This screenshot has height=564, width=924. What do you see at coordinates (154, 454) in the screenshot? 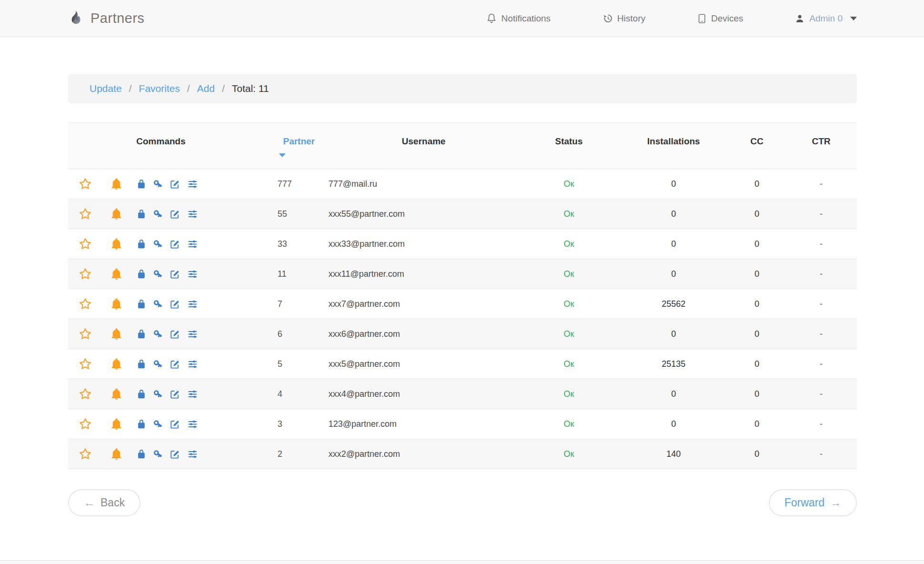
I see `row-commands` at bounding box center [154, 454].